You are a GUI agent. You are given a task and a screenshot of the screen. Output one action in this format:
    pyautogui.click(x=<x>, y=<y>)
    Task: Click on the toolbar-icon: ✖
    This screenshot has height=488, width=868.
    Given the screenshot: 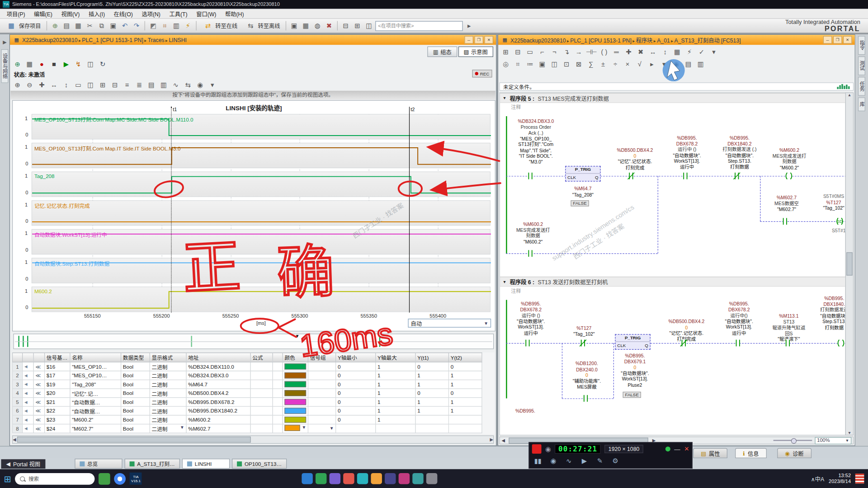 What is the action you would take?
    pyautogui.click(x=329, y=26)
    